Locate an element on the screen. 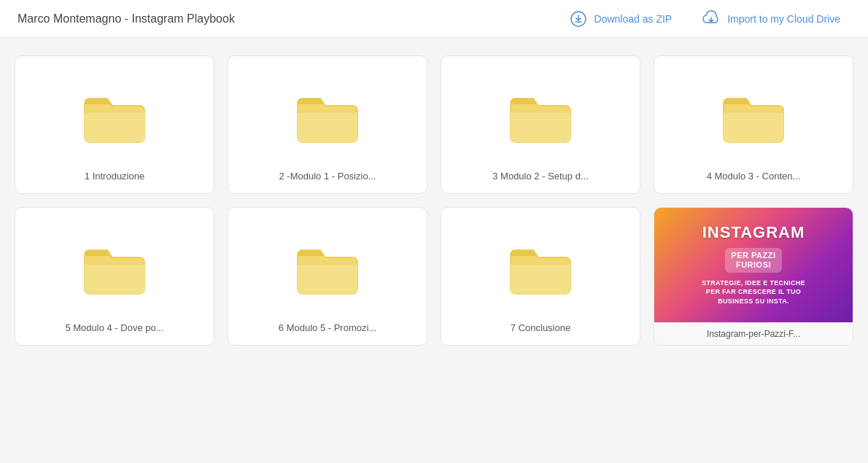  cloud-icon is located at coordinates (711, 19).